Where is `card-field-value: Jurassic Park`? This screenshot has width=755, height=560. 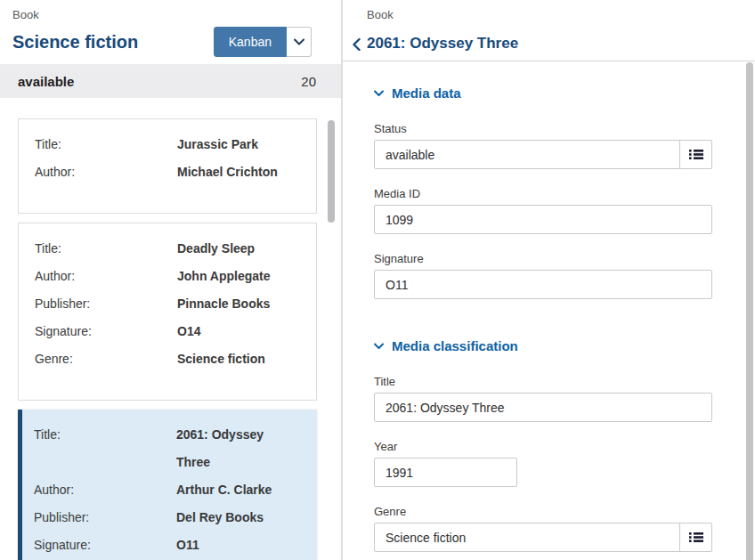 card-field-value: Jurassic Park is located at coordinates (217, 144).